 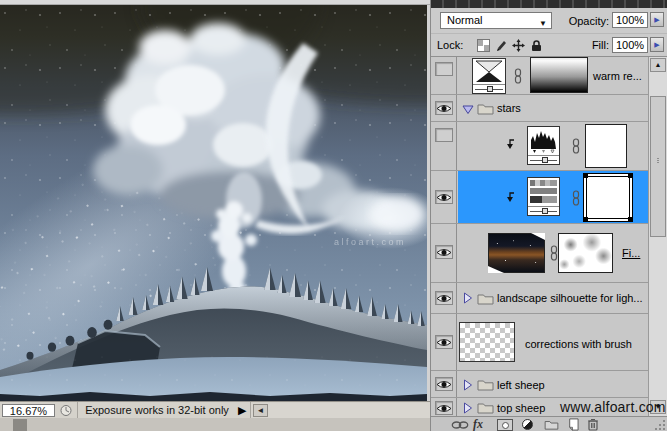 I want to click on layer-row-stars-group: stars, so click(x=540, y=108).